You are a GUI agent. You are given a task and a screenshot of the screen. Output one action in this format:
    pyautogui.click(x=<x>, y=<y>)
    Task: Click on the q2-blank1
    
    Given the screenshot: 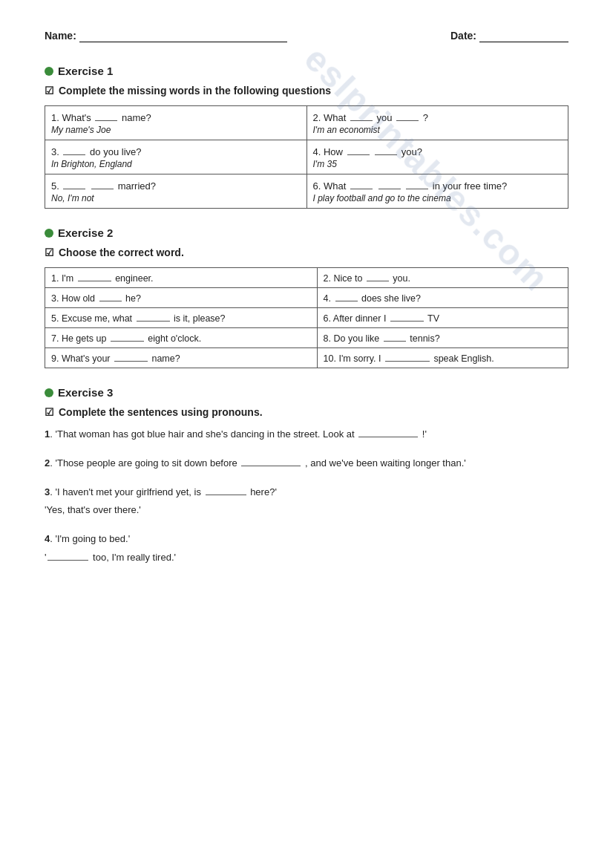 What is the action you would take?
    pyautogui.click(x=361, y=116)
    